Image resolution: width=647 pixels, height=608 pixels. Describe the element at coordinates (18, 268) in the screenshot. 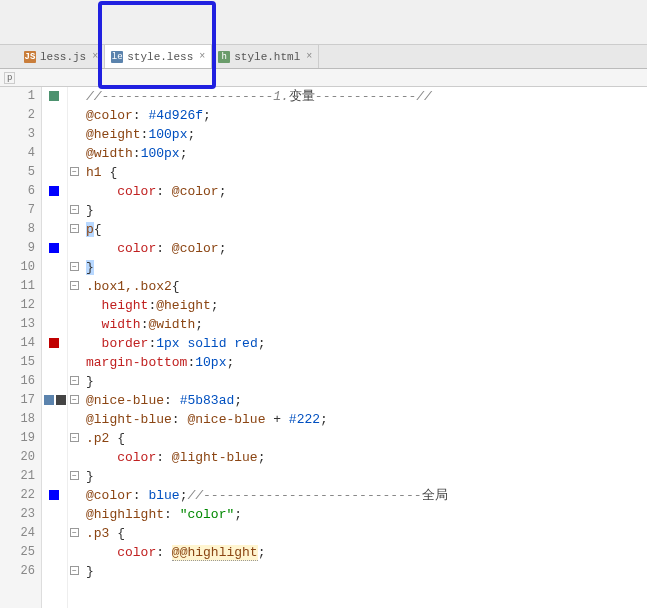

I see `line-number: 10` at that location.